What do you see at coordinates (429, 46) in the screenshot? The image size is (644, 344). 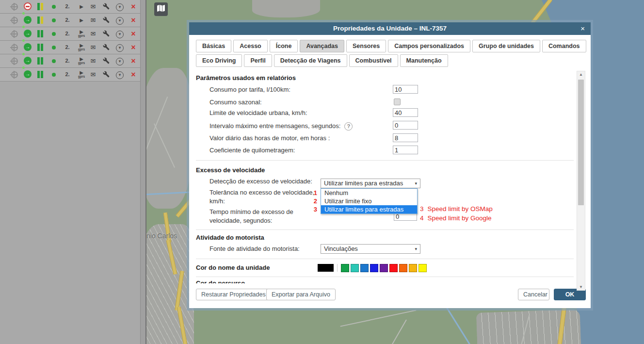 I see `tab-campos-personalizados: Campos personalizados` at bounding box center [429, 46].